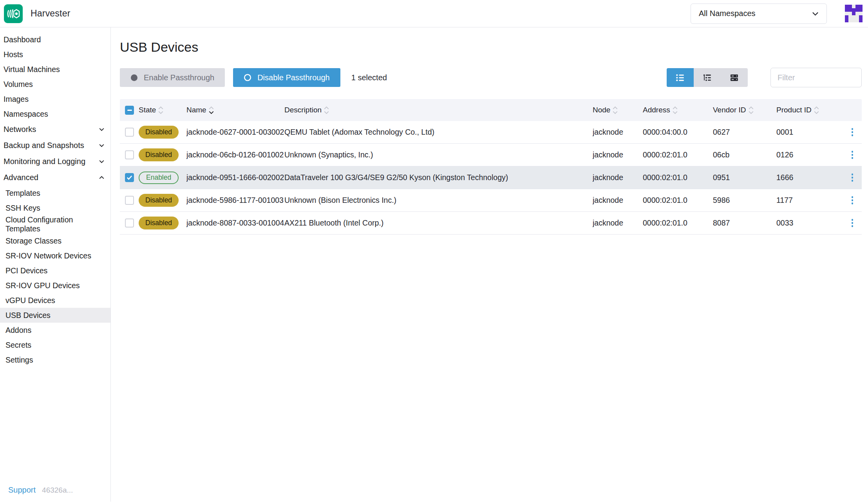 This screenshot has height=502, width=868. I want to click on disable-passthrough-button: Disable Passthrough, so click(287, 78).